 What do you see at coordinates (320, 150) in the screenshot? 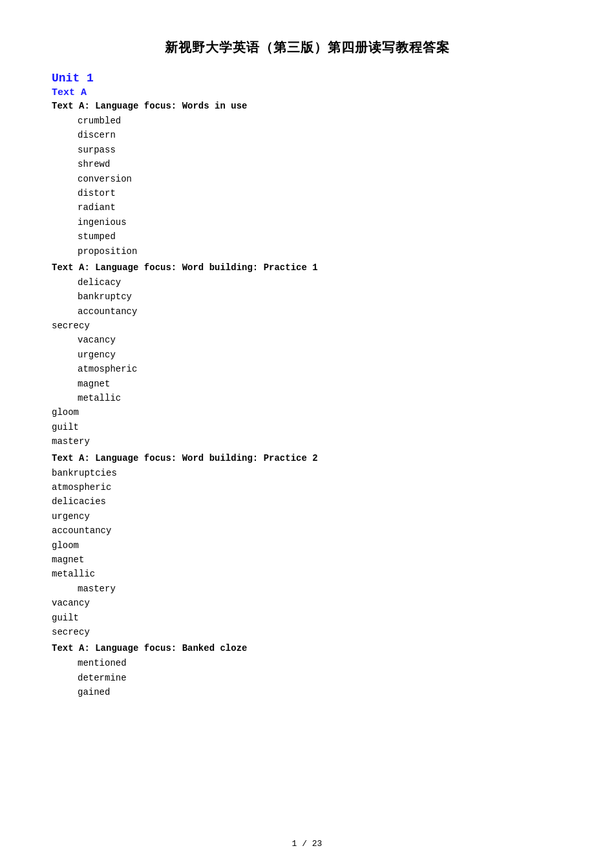
I see `list-item: surpass` at bounding box center [320, 150].